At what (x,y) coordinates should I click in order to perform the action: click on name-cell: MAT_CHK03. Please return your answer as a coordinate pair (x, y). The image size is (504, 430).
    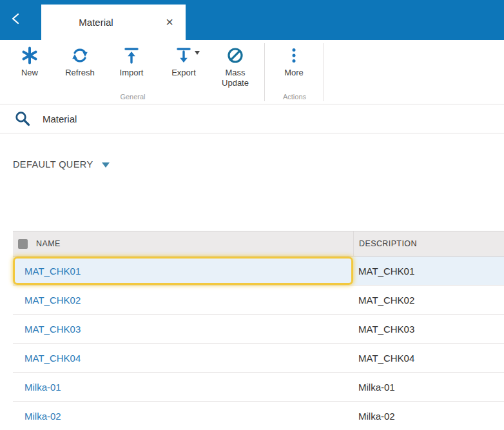
    Looking at the image, I should click on (183, 329).